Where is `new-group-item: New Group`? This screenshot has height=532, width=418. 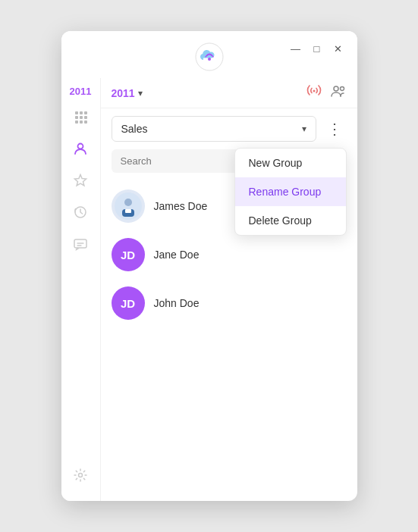 new-group-item: New Group is located at coordinates (291, 163).